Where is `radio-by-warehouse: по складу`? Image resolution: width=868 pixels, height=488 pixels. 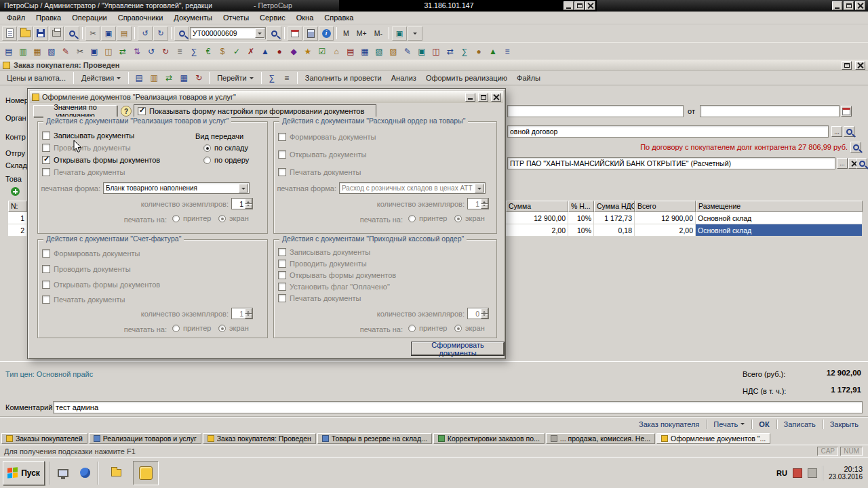 radio-by-warehouse: по складу is located at coordinates (226, 148).